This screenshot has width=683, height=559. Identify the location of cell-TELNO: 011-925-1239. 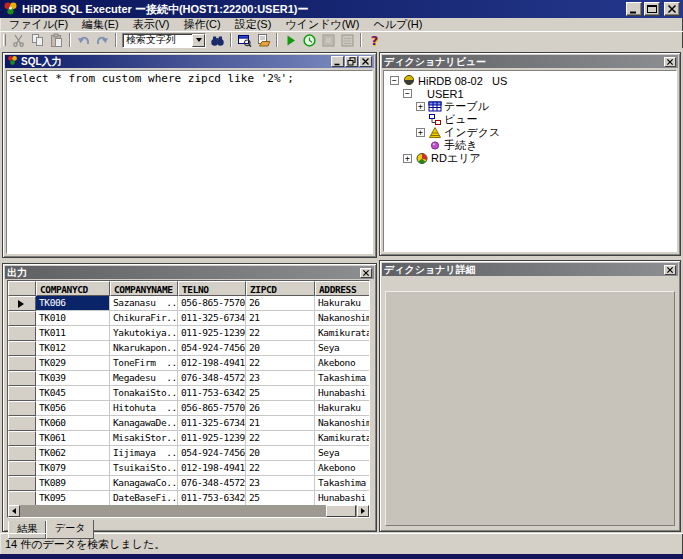
(212, 334).